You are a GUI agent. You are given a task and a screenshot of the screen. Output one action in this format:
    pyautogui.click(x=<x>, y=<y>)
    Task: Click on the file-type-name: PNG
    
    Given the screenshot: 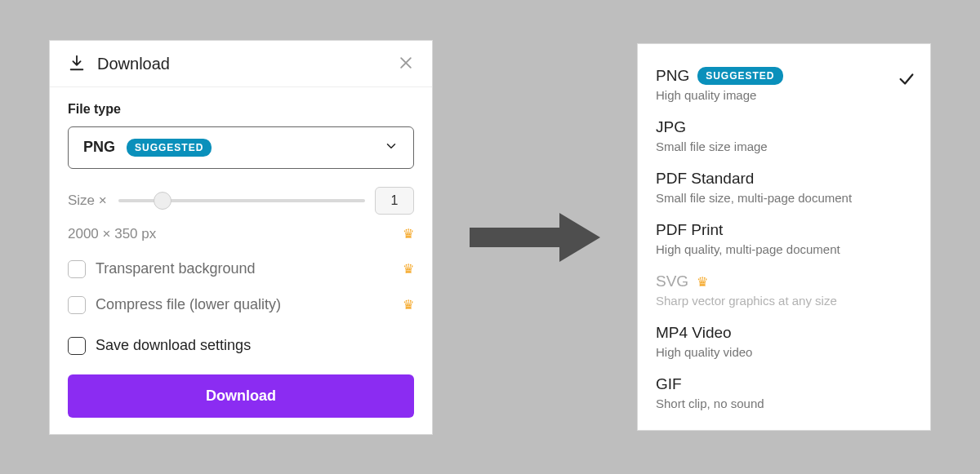 What is the action you would take?
    pyautogui.click(x=673, y=76)
    